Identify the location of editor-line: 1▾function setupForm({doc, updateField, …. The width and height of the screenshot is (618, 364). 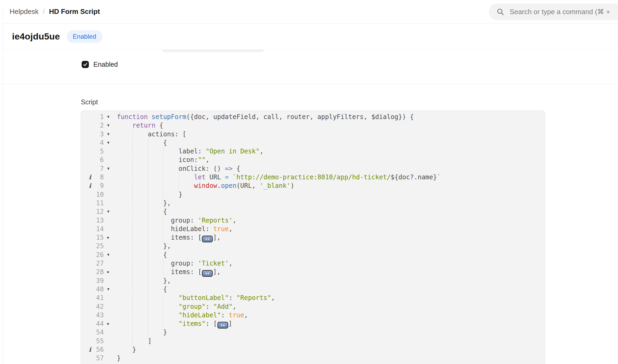
(313, 117).